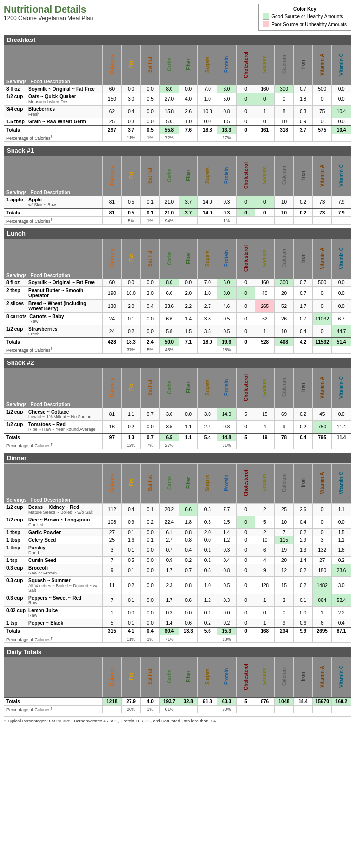  Describe the element at coordinates (170, 130) in the screenshot. I see `total-cell-carbs: 55.8` at that location.